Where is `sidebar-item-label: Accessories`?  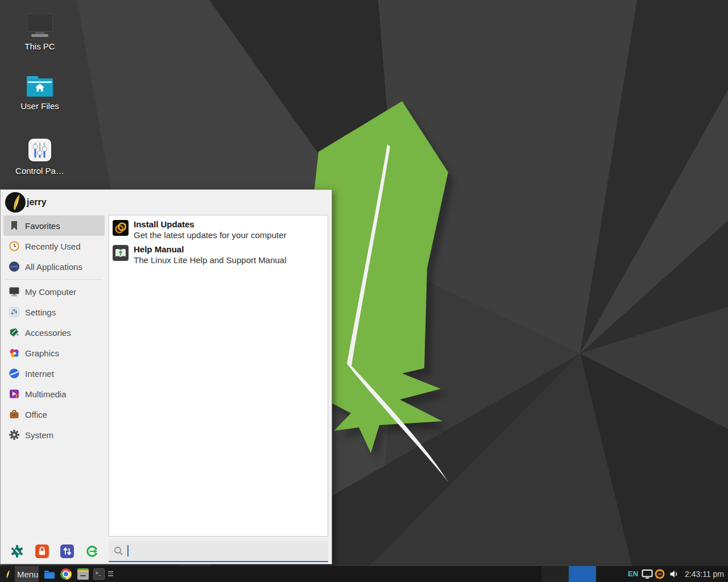
sidebar-item-label: Accessories is located at coordinates (48, 333).